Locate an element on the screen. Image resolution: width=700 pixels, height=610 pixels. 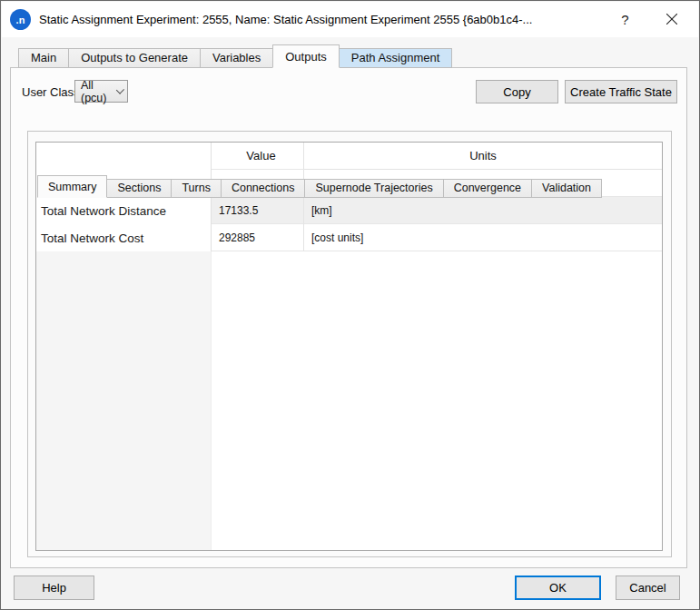
column-header-value: Value is located at coordinates (258, 156).